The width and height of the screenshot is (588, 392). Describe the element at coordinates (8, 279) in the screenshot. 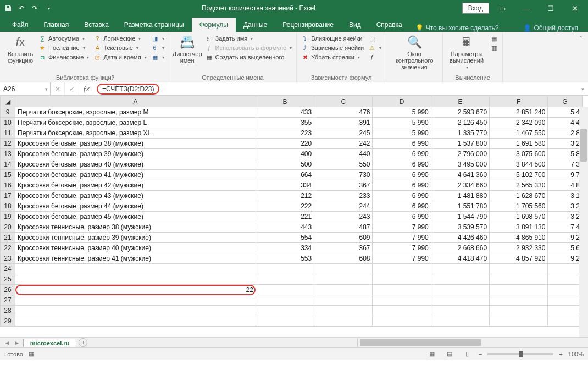

I see `row-header: 25` at that location.